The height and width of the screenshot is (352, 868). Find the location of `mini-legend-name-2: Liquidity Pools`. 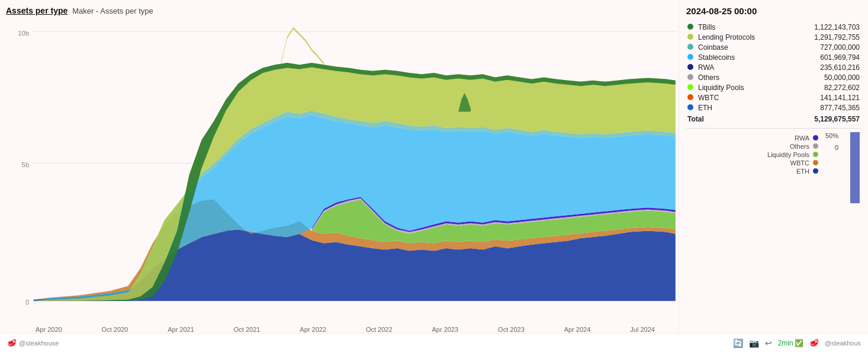

mini-legend-name-2: Liquidity Pools is located at coordinates (789, 155).